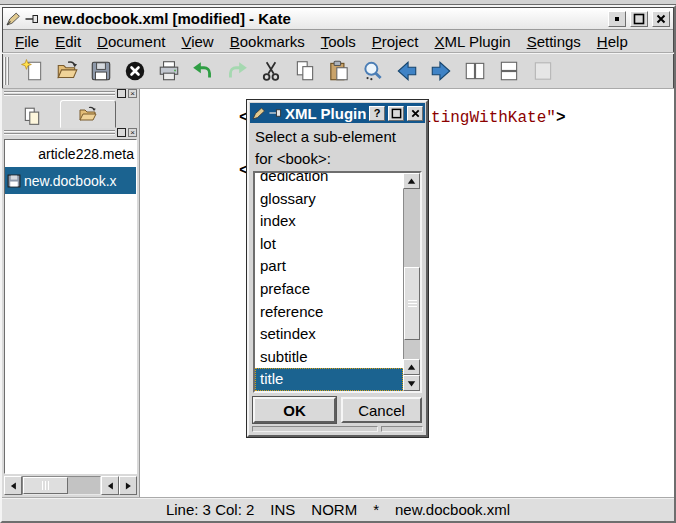 The width and height of the screenshot is (676, 523). What do you see at coordinates (617, 19) in the screenshot?
I see `minimize-button` at bounding box center [617, 19].